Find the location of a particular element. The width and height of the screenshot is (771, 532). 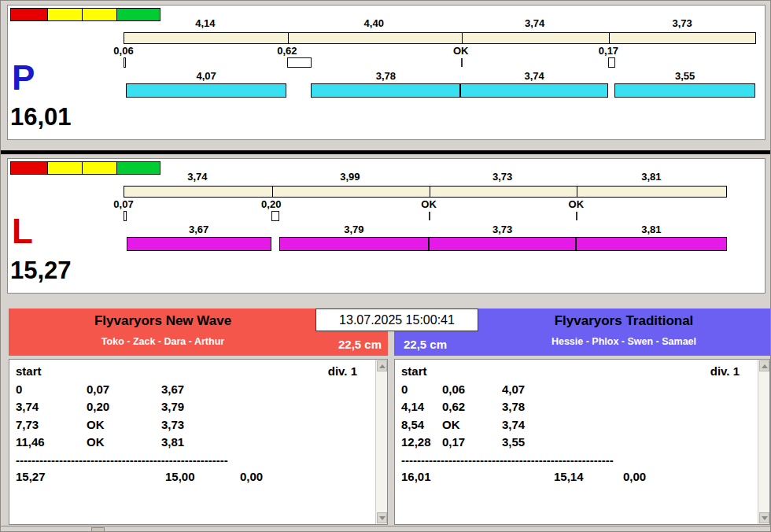

planned-split-label: 4,14 is located at coordinates (205, 24).